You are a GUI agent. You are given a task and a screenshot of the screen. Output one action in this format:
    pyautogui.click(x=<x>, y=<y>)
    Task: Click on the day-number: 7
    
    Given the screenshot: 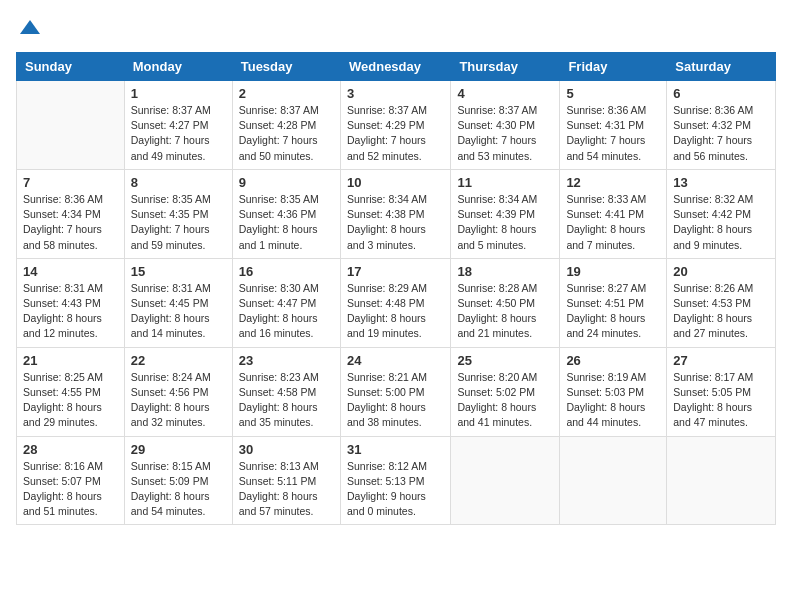 What is the action you would take?
    pyautogui.click(x=70, y=182)
    